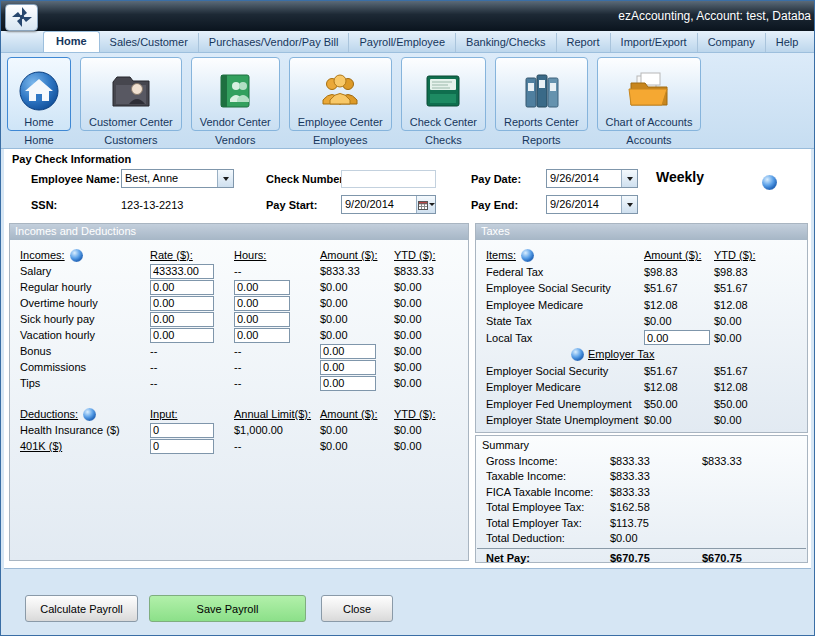 The width and height of the screenshot is (815, 636). What do you see at coordinates (236, 94) in the screenshot?
I see `vendor-center-button: Vendor Center` at bounding box center [236, 94].